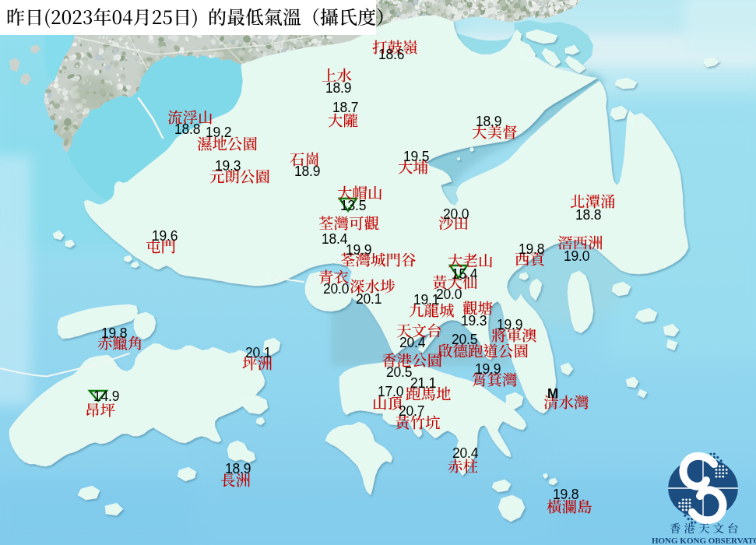  I want to click on svg-text: 14.9, so click(106, 396).